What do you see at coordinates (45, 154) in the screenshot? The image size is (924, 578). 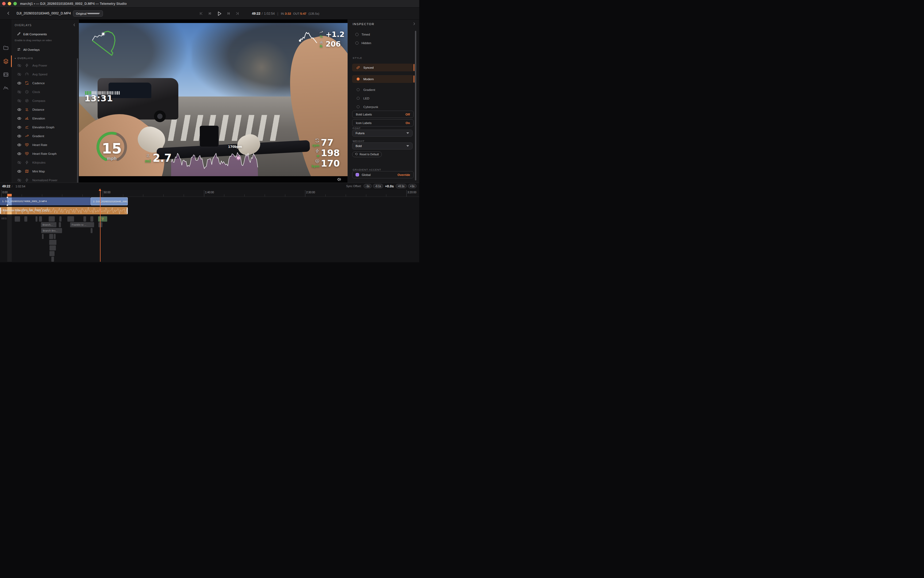 I see `overlay-item-heart-rate-graph: Heart Rate Graph` at bounding box center [45, 154].